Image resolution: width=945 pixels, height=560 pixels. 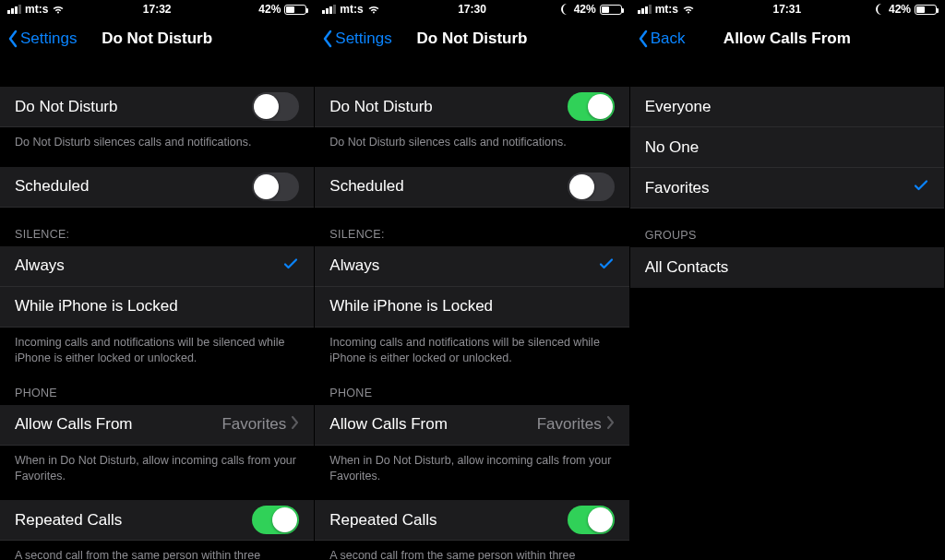 I want to click on status-bar: mt:s 17:31 42%, so click(x=787, y=9).